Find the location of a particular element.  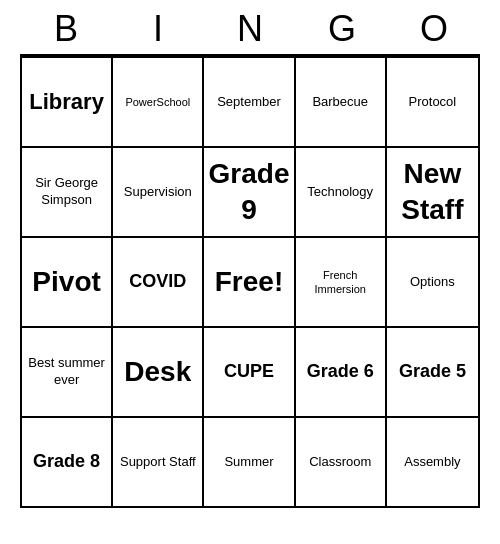

cell-text-3-2: CUPE is located at coordinates (249, 372).